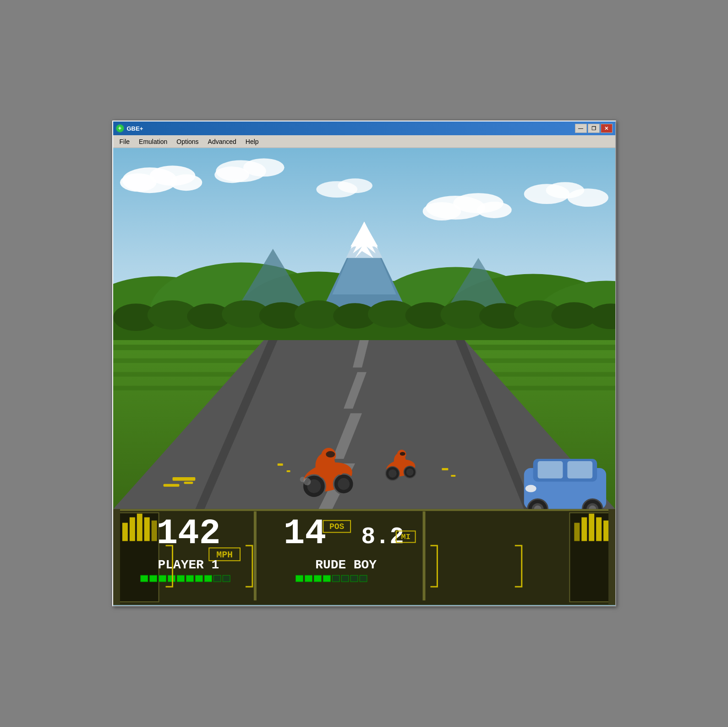 The image size is (728, 727). Describe the element at coordinates (364, 142) in the screenshot. I see `menubar: File Emulation Options Advanced Help` at that location.